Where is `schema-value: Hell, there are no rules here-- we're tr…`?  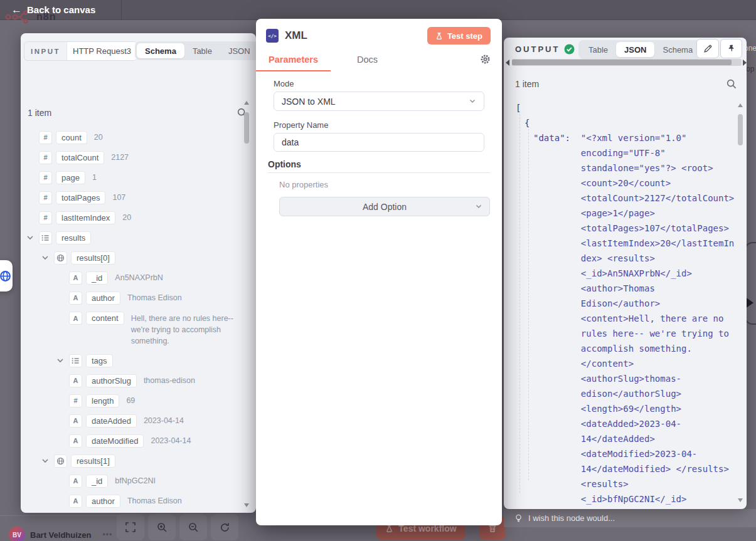 schema-value: Hell, there are no rules here-- we're tr… is located at coordinates (185, 330).